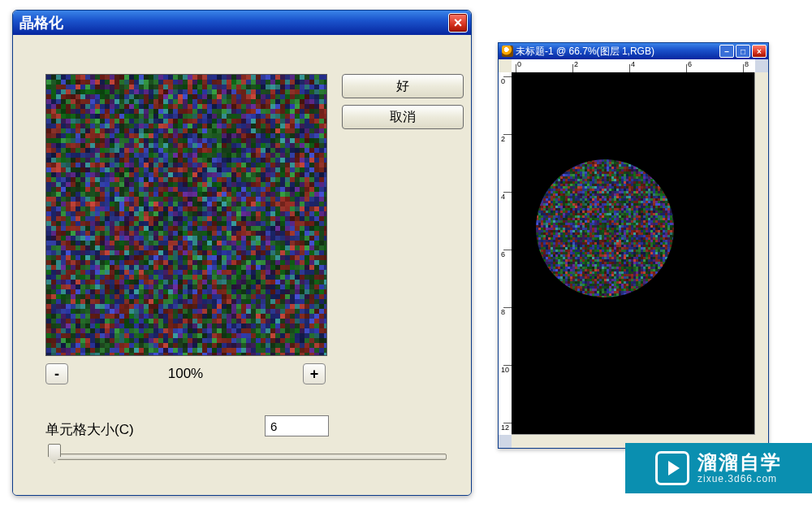  I want to click on cell-size-text: 单元格大小(C), so click(89, 429).